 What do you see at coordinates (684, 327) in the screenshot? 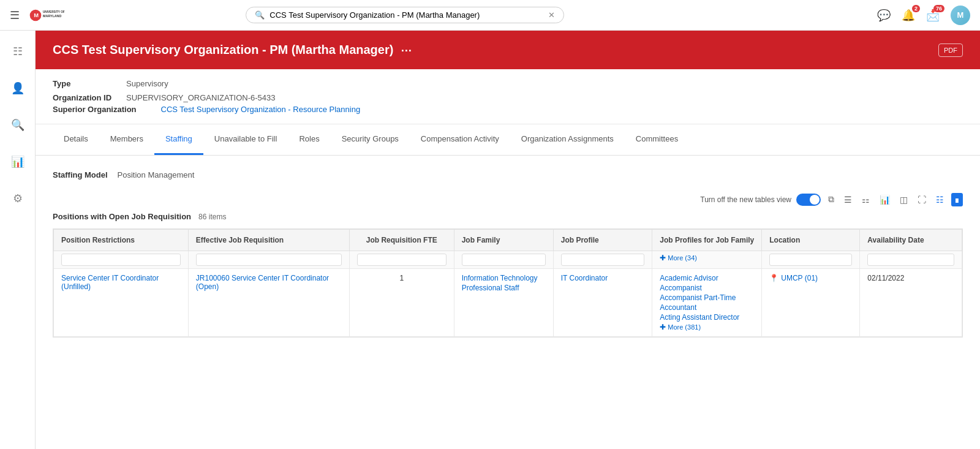
I see `more-profiles-text: More (381)` at bounding box center [684, 327].